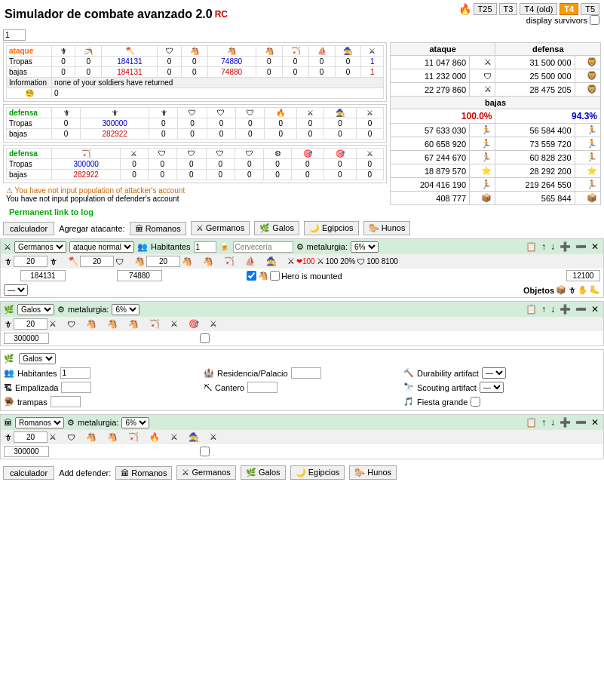  What do you see at coordinates (553, 309) in the screenshot?
I see `d1-down-icon: ↓` at bounding box center [553, 309].